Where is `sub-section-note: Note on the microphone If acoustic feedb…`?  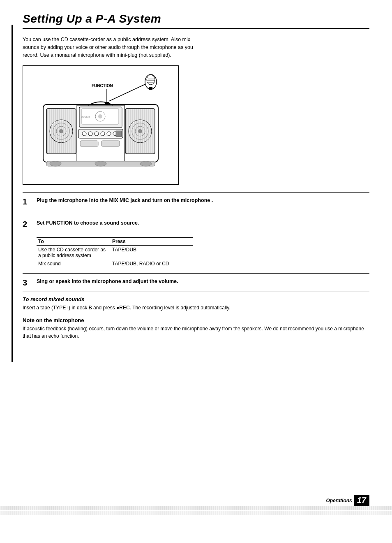
sub-section-note: Note on the microphone If acoustic feedb… is located at coordinates (196, 328).